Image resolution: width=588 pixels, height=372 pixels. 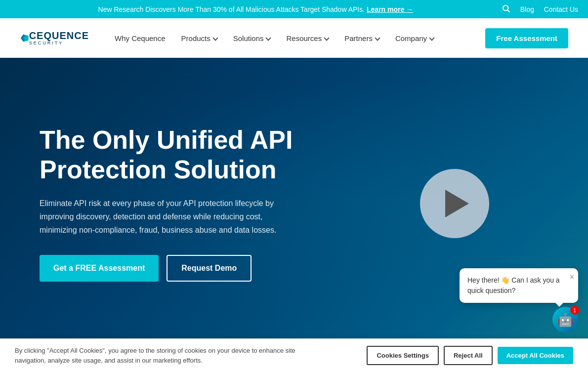 I want to click on banner-right-nav: Blog Contact Us, so click(x=540, y=9).